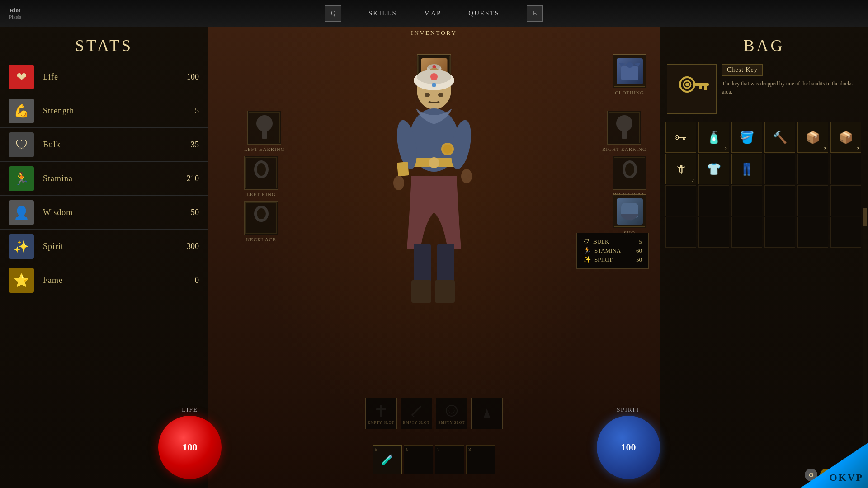  What do you see at coordinates (628, 443) in the screenshot?
I see `spirit-gauge: Spirit 100` at bounding box center [628, 443].